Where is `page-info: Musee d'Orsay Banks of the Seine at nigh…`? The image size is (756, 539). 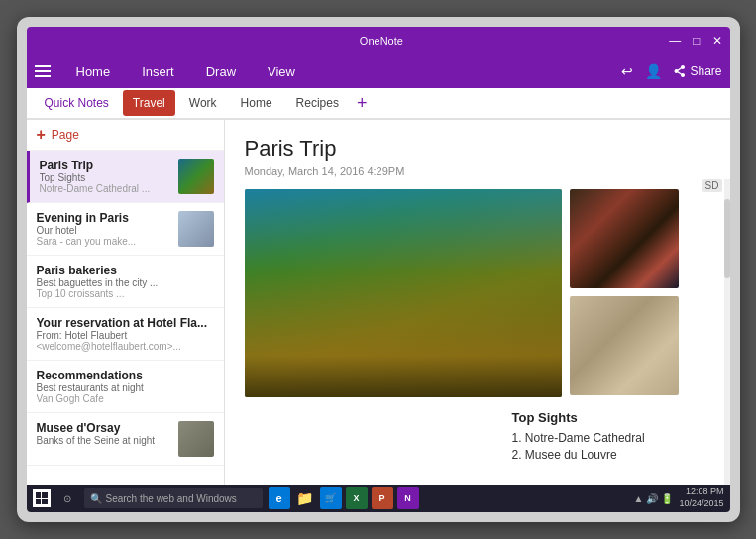 page-info: Musee d'Orsay Banks of the Seine at nigh… is located at coordinates (105, 434).